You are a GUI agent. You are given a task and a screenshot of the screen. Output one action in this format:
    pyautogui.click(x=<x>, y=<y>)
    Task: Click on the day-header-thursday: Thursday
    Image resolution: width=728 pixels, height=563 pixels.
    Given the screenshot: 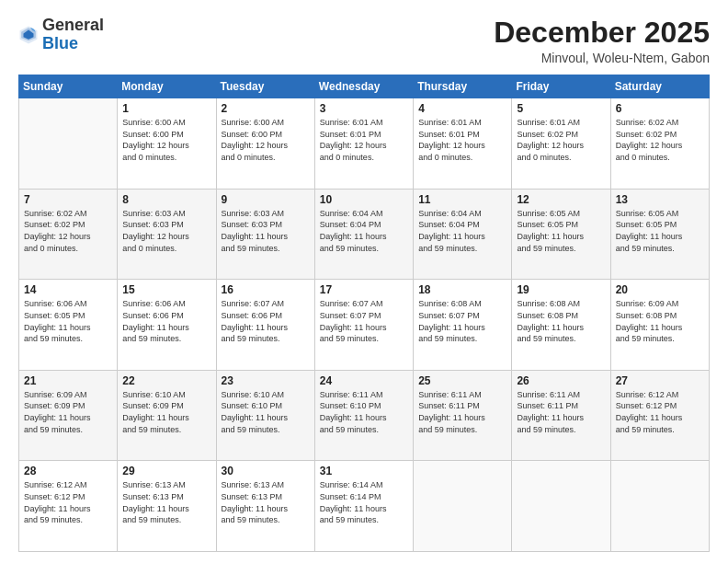 What is the action you would take?
    pyautogui.click(x=463, y=86)
    